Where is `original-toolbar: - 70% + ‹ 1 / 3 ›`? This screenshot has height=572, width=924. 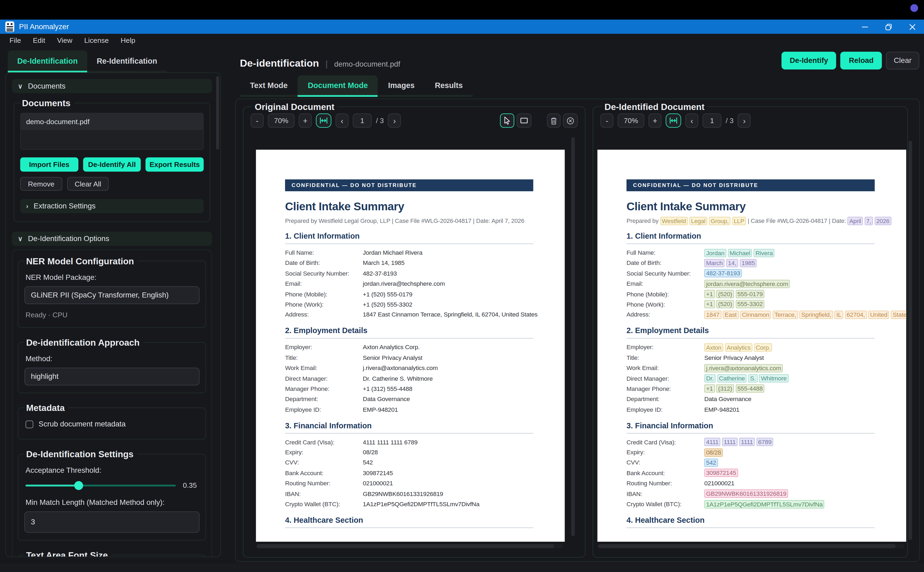
original-toolbar: - 70% + ‹ 1 / 3 › is located at coordinates (418, 120).